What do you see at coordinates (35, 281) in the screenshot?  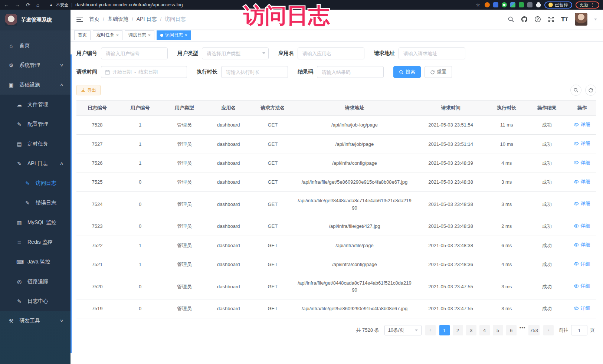 I see `sidebar-item-trace: ◎链路追踪` at bounding box center [35, 281].